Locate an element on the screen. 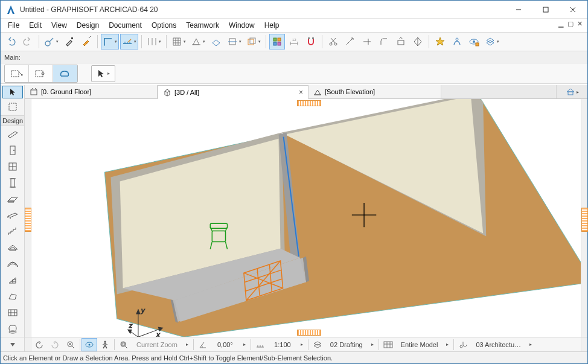 Image resolution: width=588 pixels, height=364 pixels. inject-button is located at coordinates (86, 42).